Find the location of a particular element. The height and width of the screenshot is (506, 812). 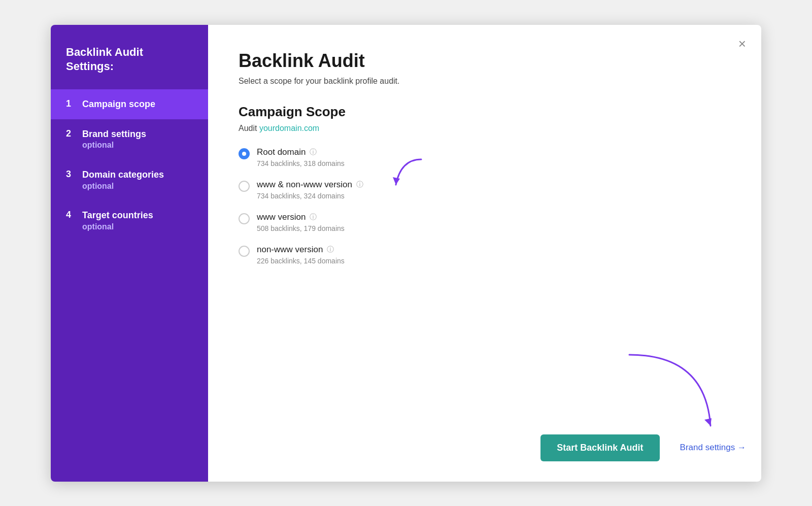

radio-circle-root is located at coordinates (244, 154).